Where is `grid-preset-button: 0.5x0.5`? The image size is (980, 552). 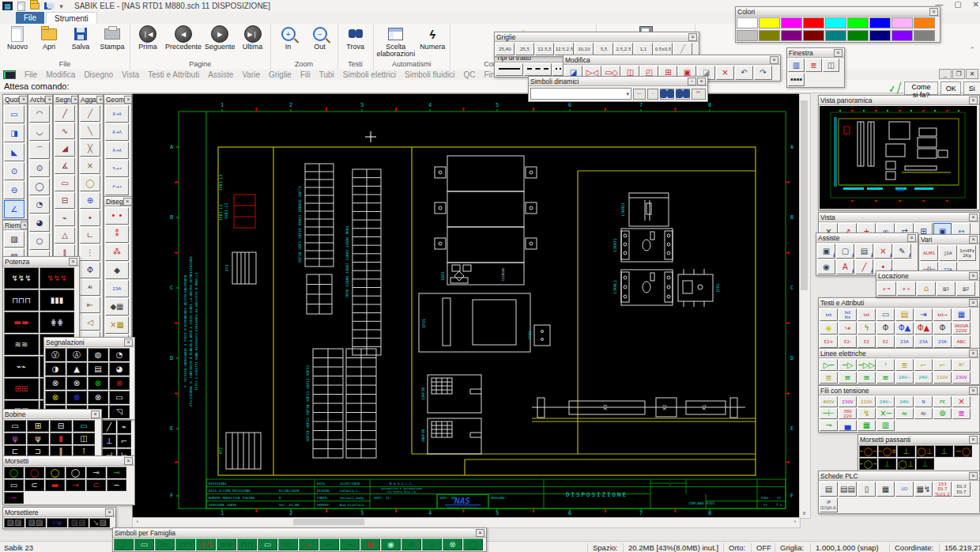 grid-preset-button: 0.5x0.5 is located at coordinates (663, 49).